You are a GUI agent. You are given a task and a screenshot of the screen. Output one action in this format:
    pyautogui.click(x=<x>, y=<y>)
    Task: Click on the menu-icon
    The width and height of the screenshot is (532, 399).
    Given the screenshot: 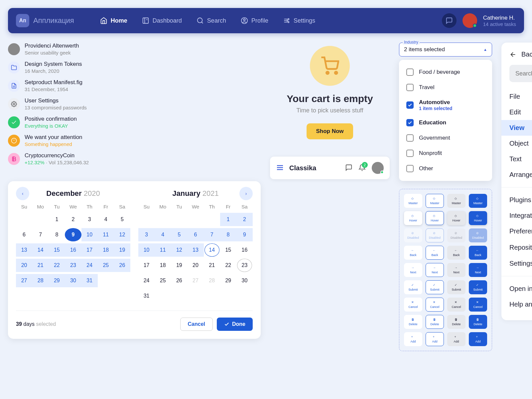 What is the action you would take?
    pyautogui.click(x=280, y=168)
    